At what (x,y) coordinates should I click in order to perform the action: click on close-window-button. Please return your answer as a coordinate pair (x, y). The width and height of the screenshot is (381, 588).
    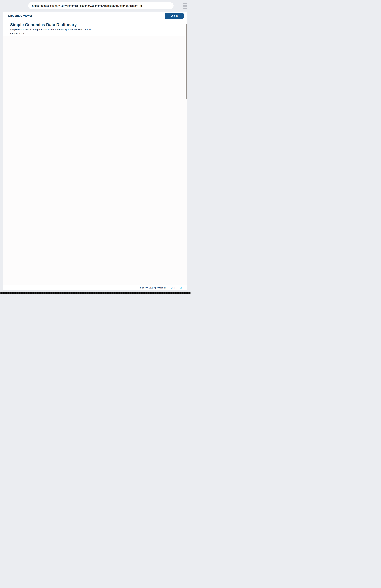
    Looking at the image, I should click on (6, 6).